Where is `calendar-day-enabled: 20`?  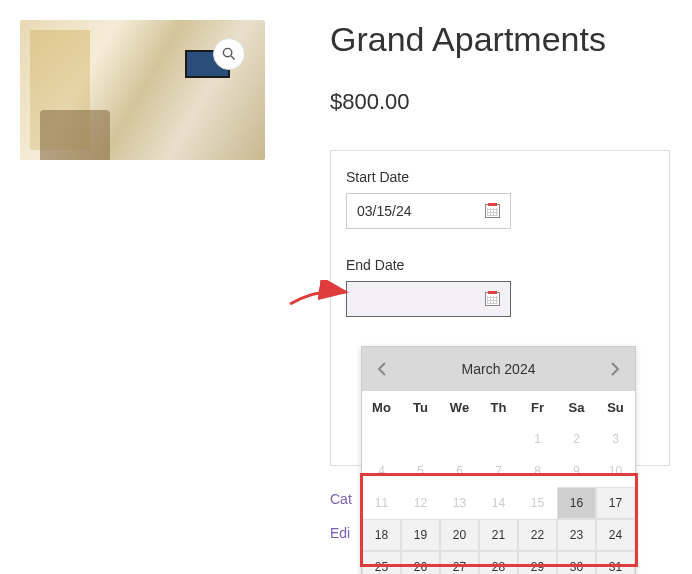 calendar-day-enabled: 20 is located at coordinates (460, 535).